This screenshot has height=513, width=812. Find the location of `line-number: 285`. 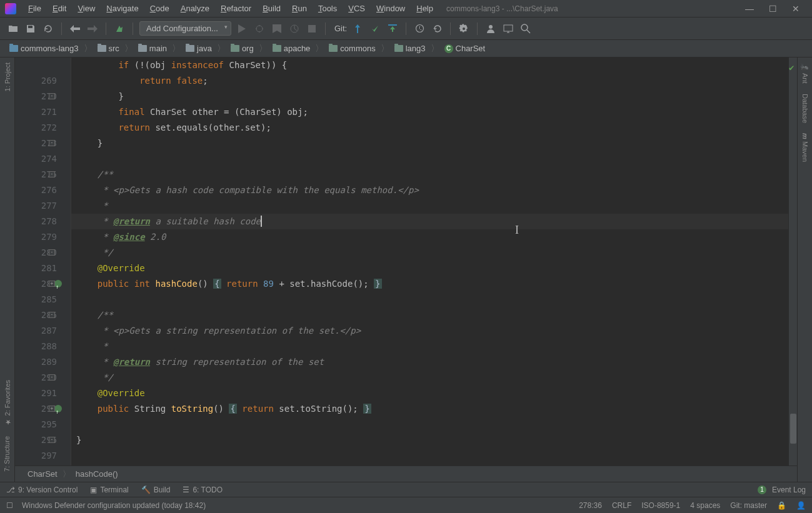

line-number: 285 is located at coordinates (36, 300).